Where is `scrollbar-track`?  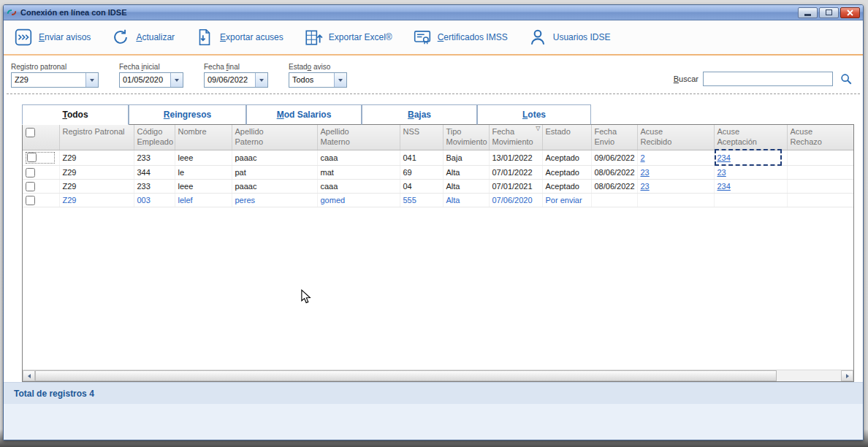
scrollbar-track is located at coordinates (438, 375).